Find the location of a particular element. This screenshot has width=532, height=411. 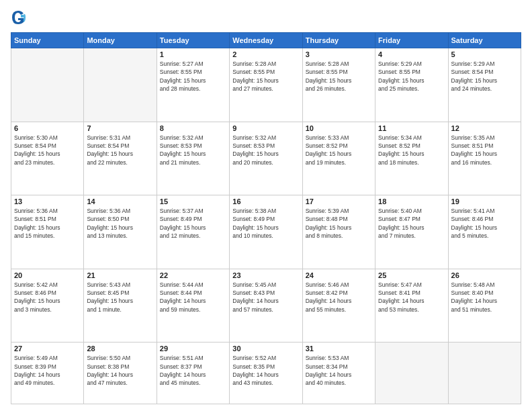

weekday-header-tuesday: Tuesday is located at coordinates (193, 40).